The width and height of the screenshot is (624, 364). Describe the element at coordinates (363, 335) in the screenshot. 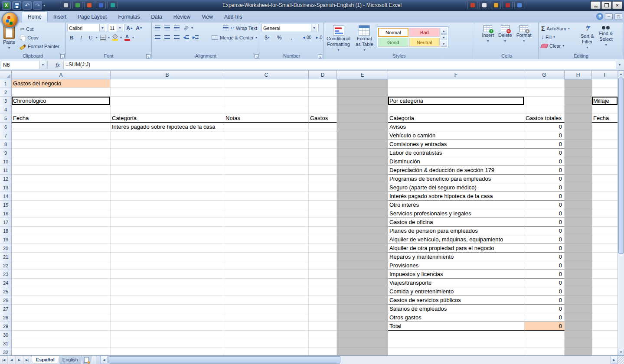

I see `cell-E30` at that location.